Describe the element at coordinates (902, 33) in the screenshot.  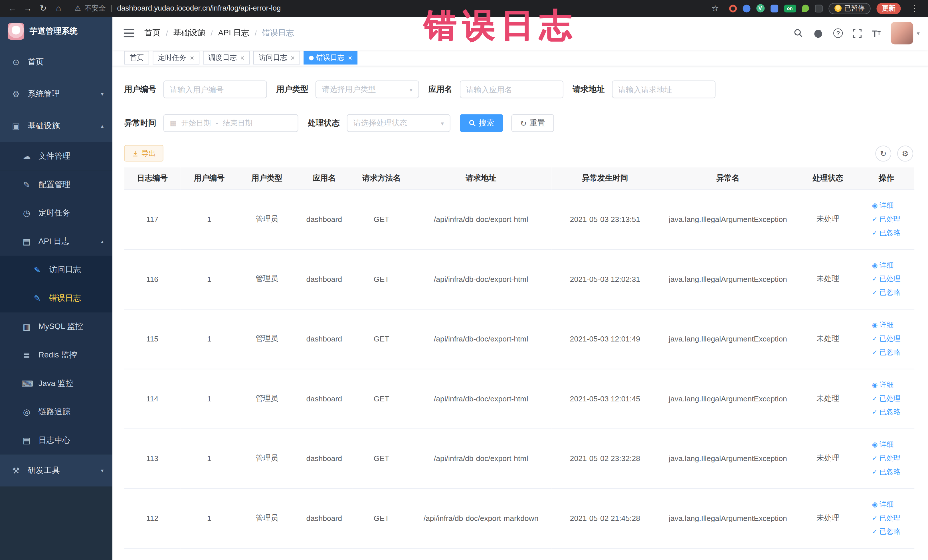
I see `user-avatar` at that location.